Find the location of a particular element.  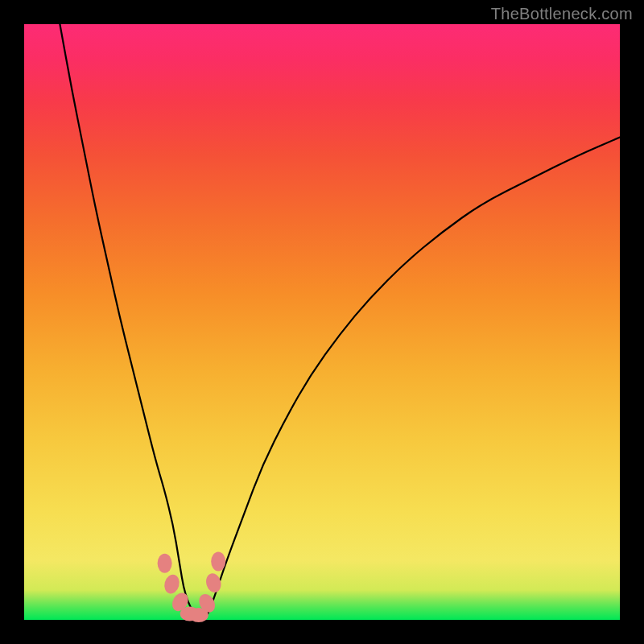

marker-cluster is located at coordinates (192, 588).